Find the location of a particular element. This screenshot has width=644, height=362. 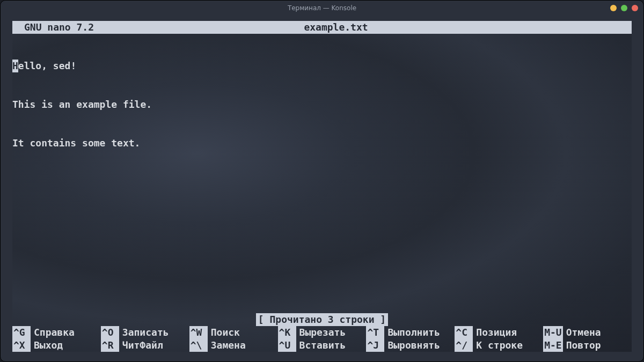

nano-shortcut: ^OЗаписать is located at coordinates (145, 333).